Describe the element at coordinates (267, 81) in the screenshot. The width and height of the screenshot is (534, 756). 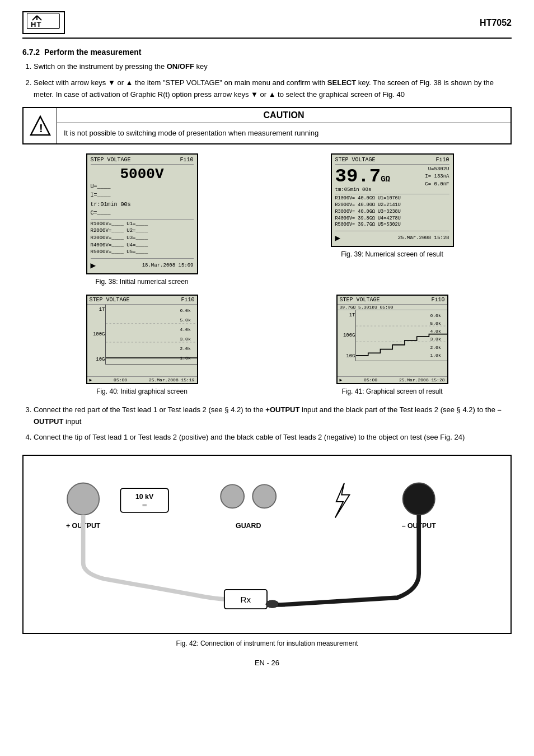
I see `steps-list: Switch on the instrument by pressing the…` at that location.